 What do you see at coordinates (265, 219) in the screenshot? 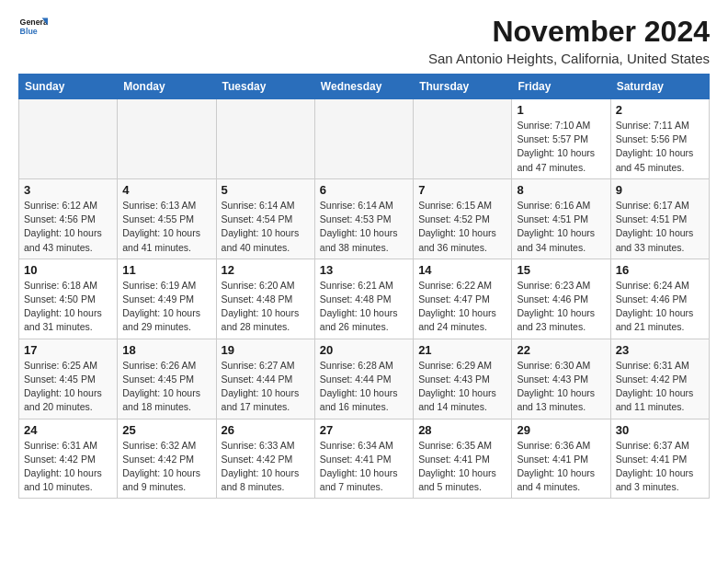
I see `calendar-day-cell: 5Sunrise: 6:14 AMSunset: 4:54 PMDaylight…` at bounding box center [265, 219].